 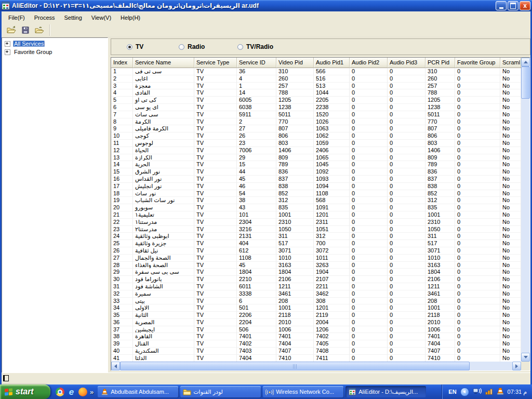 What do you see at coordinates (511, 63) in the screenshot?
I see `column-header-scraml: Scraml` at bounding box center [511, 63].